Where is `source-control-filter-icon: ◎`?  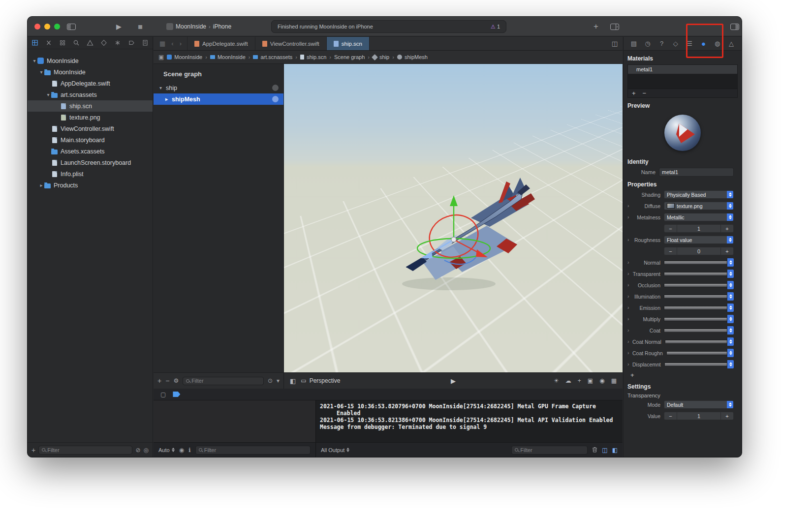
source-control-filter-icon: ◎ is located at coordinates (146, 450).